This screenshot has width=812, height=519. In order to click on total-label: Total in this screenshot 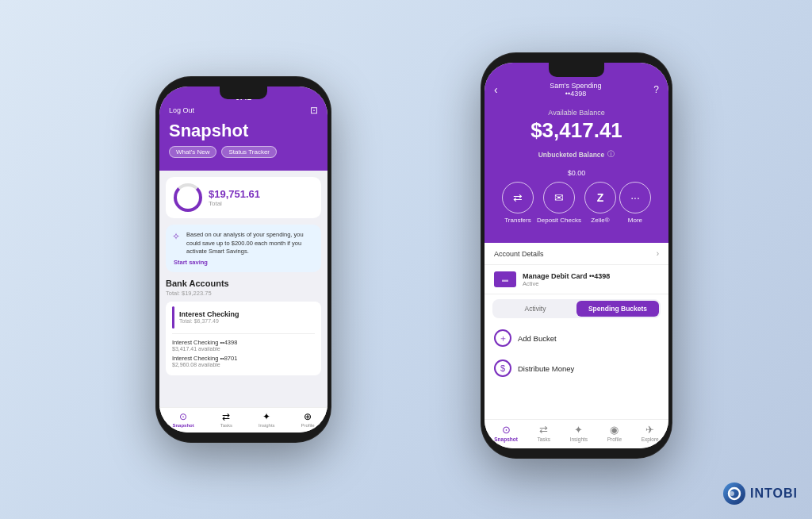, I will do `click(235, 203)`.